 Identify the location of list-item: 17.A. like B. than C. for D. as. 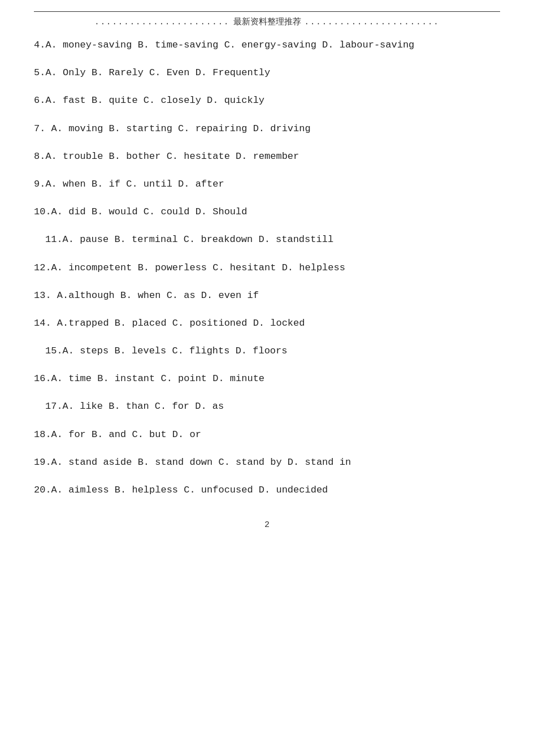
(267, 406).